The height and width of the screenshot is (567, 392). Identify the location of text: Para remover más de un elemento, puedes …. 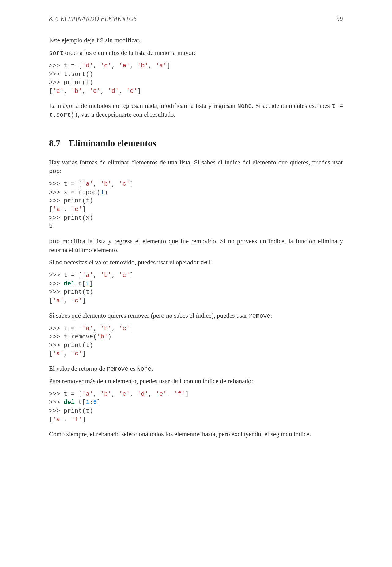
(110, 381).